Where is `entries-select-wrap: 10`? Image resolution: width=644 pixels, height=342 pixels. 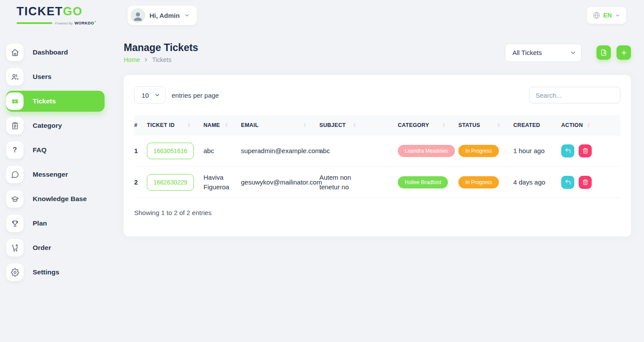
entries-select-wrap: 10 is located at coordinates (150, 95).